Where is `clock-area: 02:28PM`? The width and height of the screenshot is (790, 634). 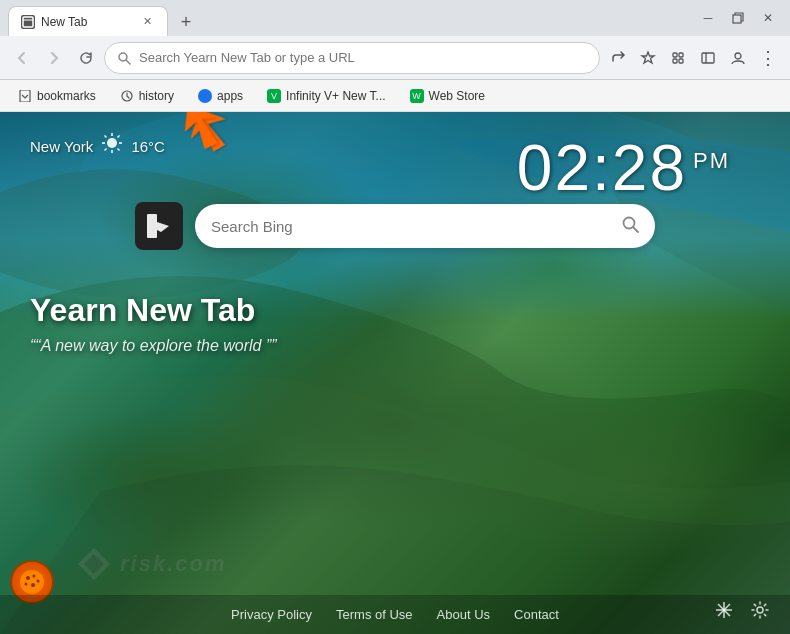
clock-area: 02:28PM is located at coordinates (624, 168).